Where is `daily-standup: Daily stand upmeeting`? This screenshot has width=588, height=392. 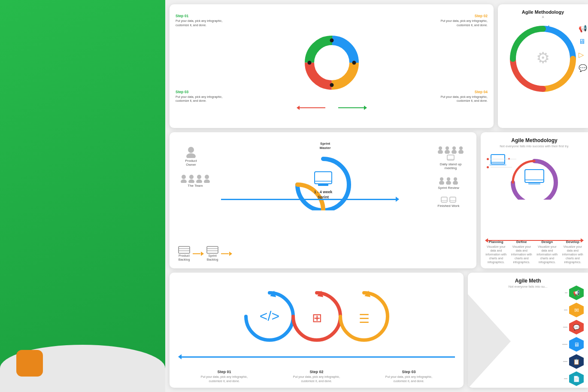 daily-standup: Daily stand upmeeting is located at coordinates (451, 158).